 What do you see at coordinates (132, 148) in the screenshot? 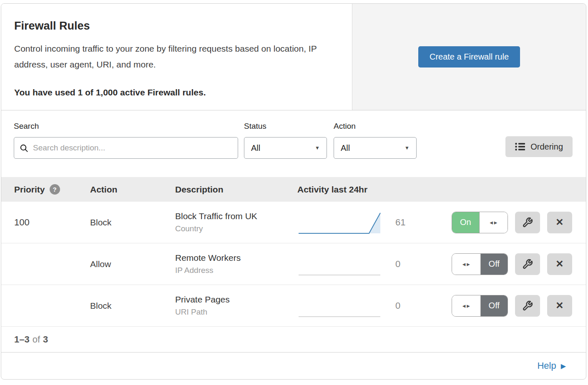
I see `search-input` at bounding box center [132, 148].